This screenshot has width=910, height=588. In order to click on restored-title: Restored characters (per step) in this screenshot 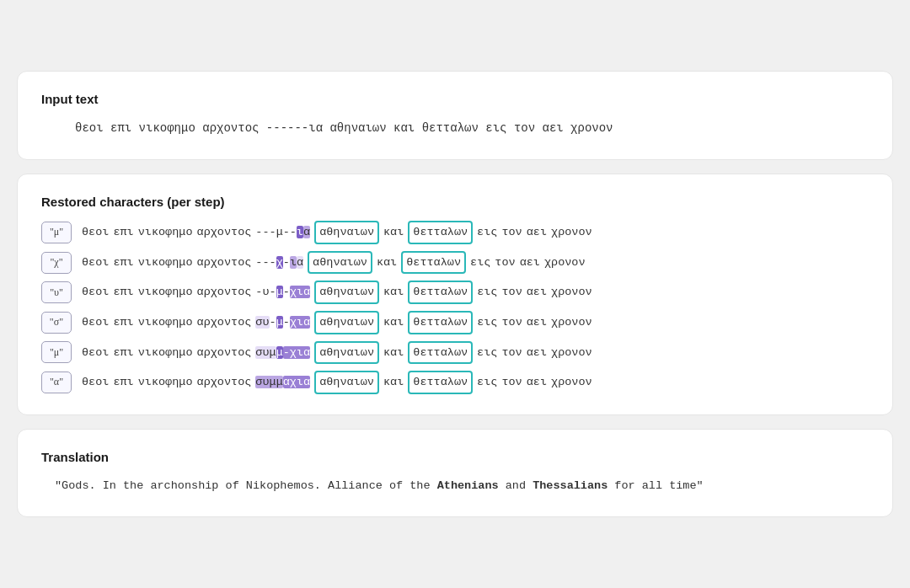, I will do `click(455, 202)`.